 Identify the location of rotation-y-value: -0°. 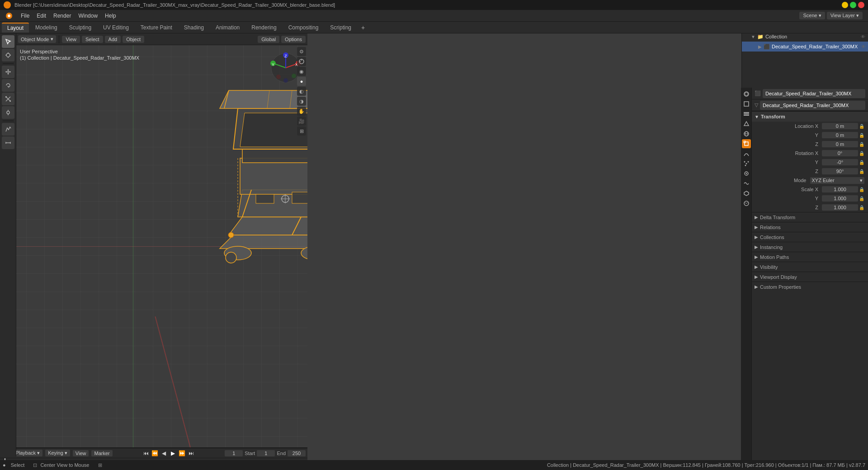
(840, 162).